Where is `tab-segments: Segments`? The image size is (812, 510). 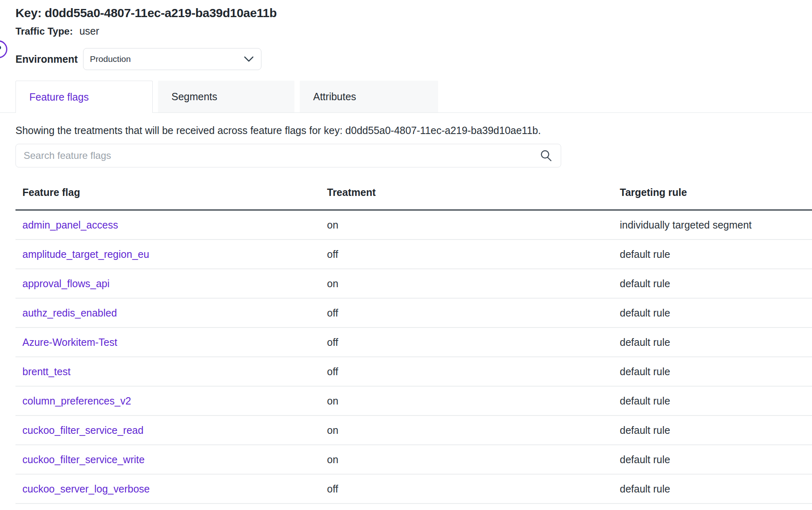
tab-segments: Segments is located at coordinates (226, 97).